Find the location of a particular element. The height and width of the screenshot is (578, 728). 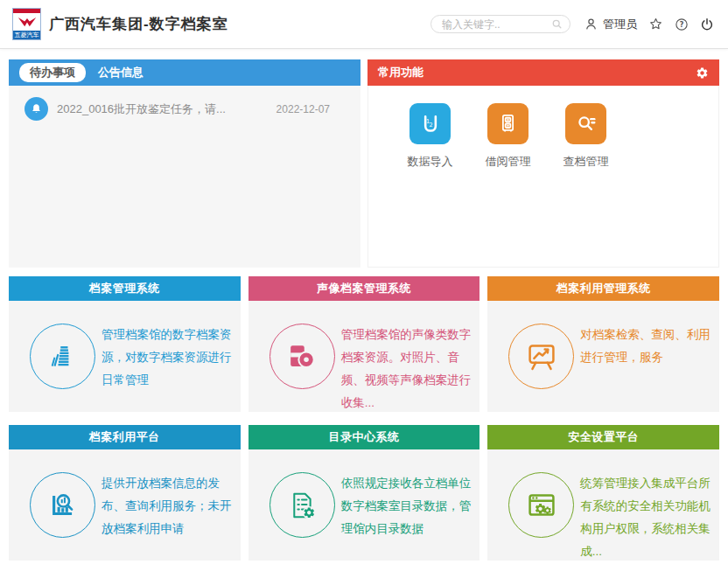

search-box is located at coordinates (500, 24).